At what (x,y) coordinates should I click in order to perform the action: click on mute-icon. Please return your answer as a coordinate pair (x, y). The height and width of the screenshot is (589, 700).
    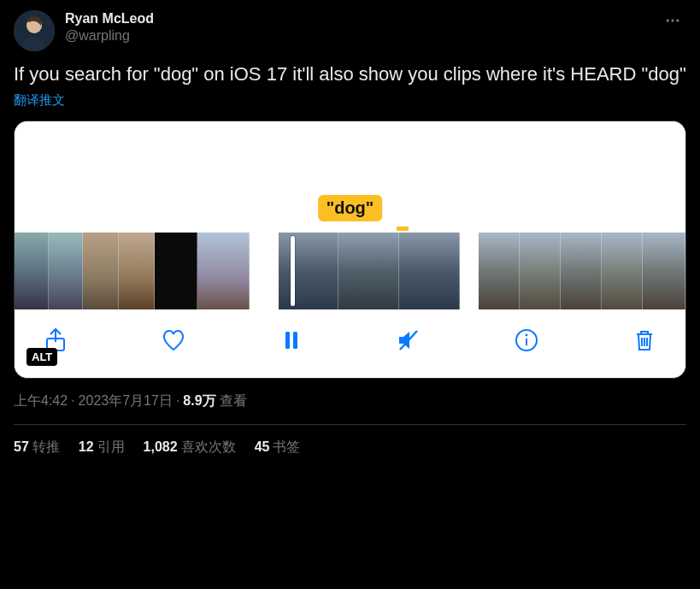
    Looking at the image, I should click on (409, 340).